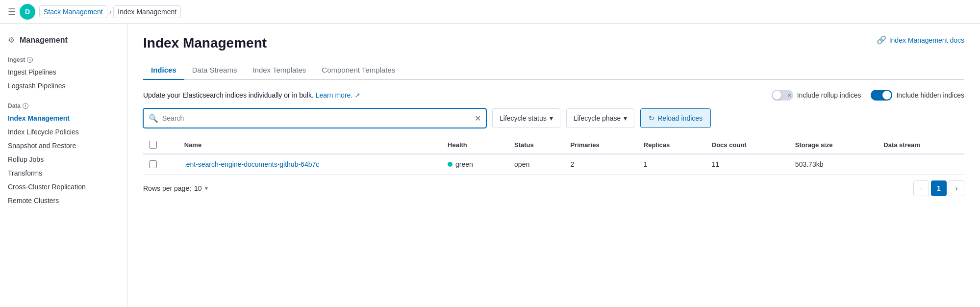 This screenshot has height=307, width=980. What do you see at coordinates (64, 165) in the screenshot?
I see `sidebar: ⚙ Management Ingest i Ingest Pipelines L…` at bounding box center [64, 165].